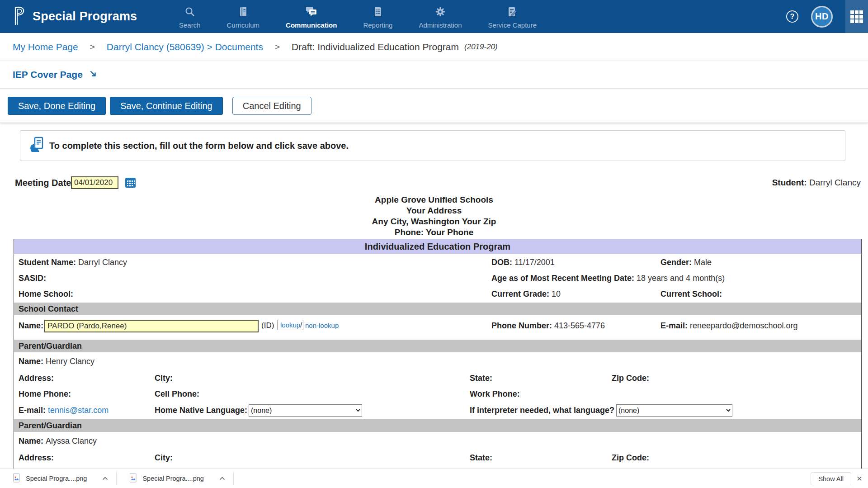  What do you see at coordinates (165, 378) in the screenshot?
I see `guardian1-city-label: City:` at bounding box center [165, 378].